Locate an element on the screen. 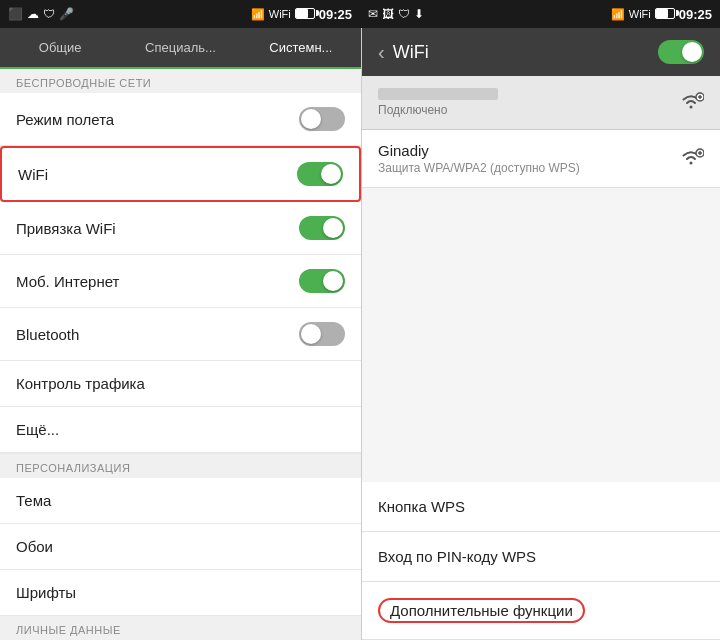 The height and width of the screenshot is (640, 720). wifi-tether-toggle is located at coordinates (322, 228).